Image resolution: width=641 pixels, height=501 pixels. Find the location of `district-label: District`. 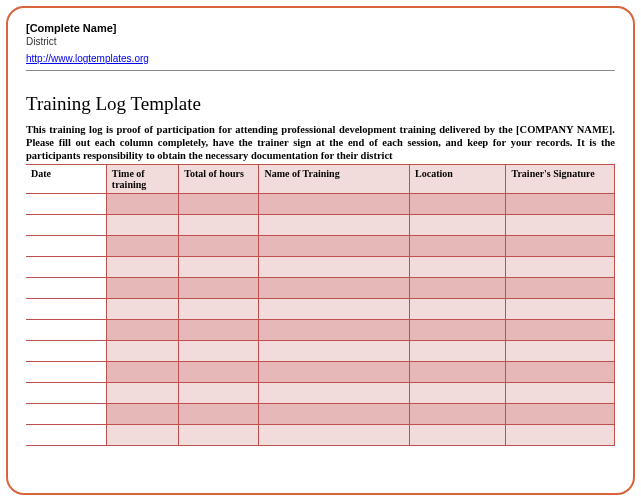

district-label: District is located at coordinates (320, 42).